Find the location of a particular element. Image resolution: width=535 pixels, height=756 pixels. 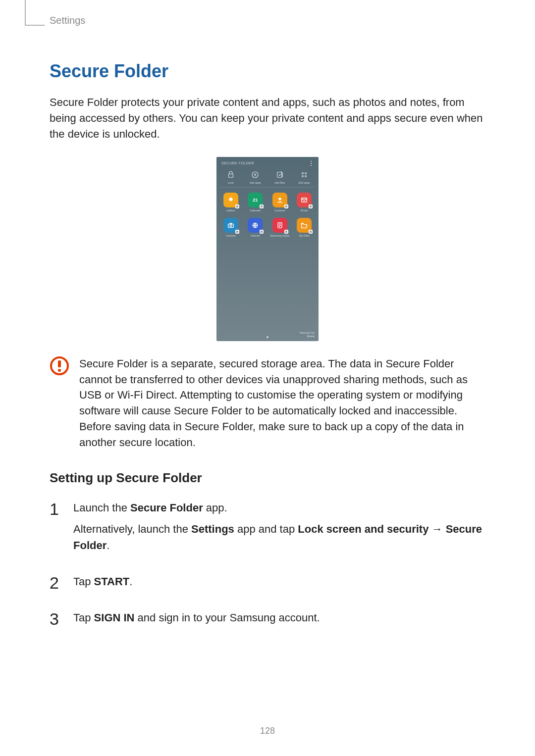

plus-circle-icon is located at coordinates (255, 175).